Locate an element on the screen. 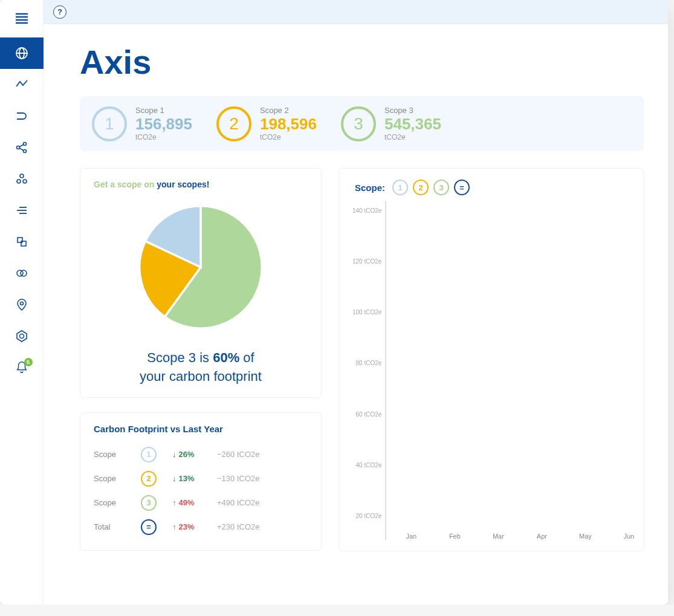  sidebar: 5 is located at coordinates (22, 302).